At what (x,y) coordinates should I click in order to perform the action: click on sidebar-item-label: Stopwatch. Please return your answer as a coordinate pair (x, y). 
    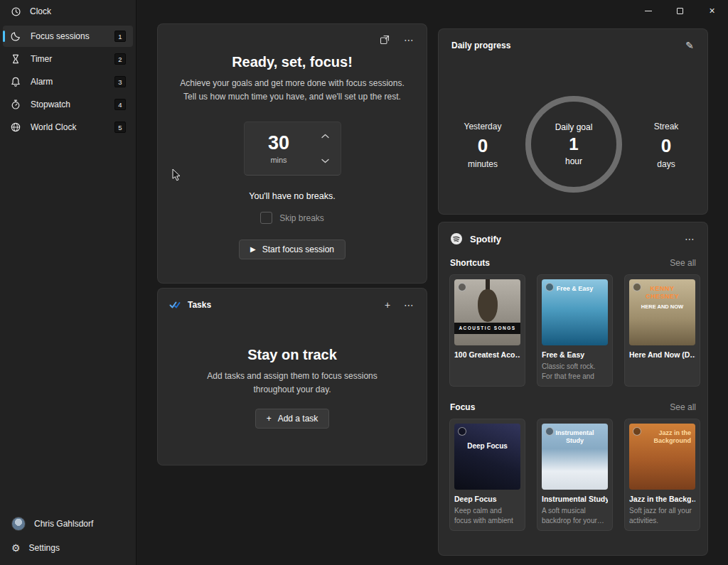
    Looking at the image, I should click on (50, 104).